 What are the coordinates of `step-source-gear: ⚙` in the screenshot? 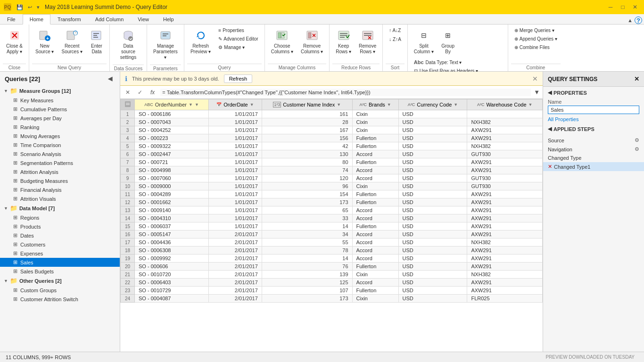 It's located at (637, 140).